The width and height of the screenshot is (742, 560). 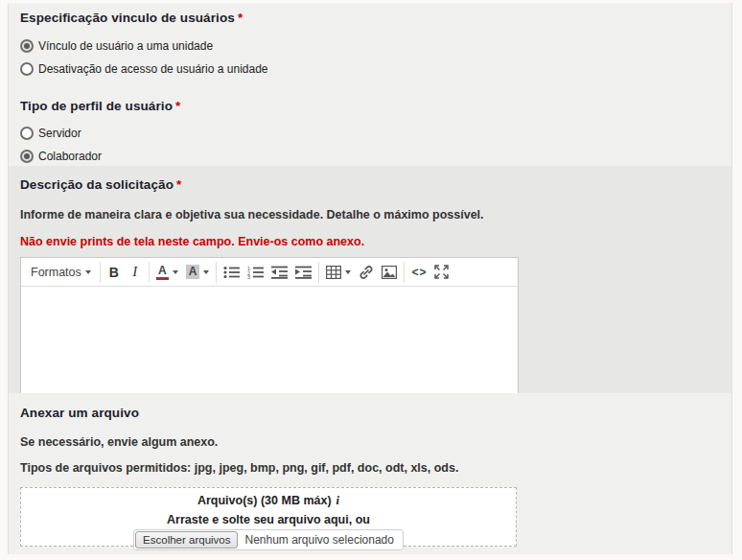 I want to click on radio-label: Vínculo de usuário a uma unidade, so click(x=126, y=46).